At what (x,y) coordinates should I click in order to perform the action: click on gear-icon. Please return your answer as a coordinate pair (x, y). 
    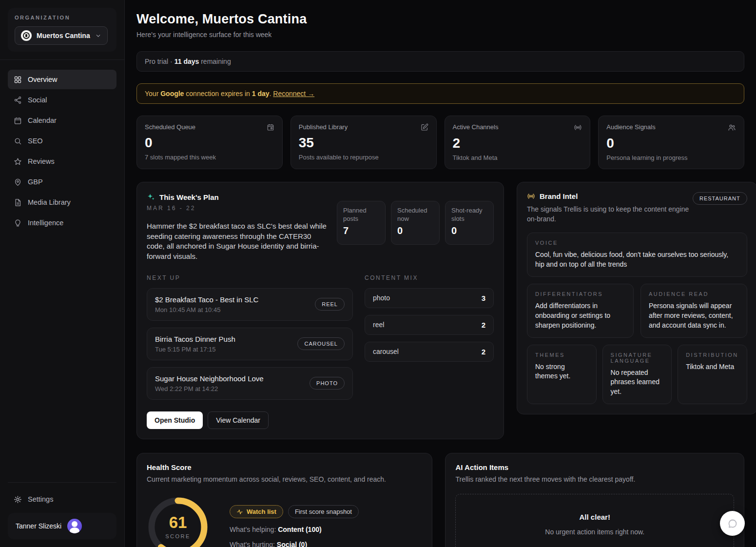
    Looking at the image, I should click on (18, 499).